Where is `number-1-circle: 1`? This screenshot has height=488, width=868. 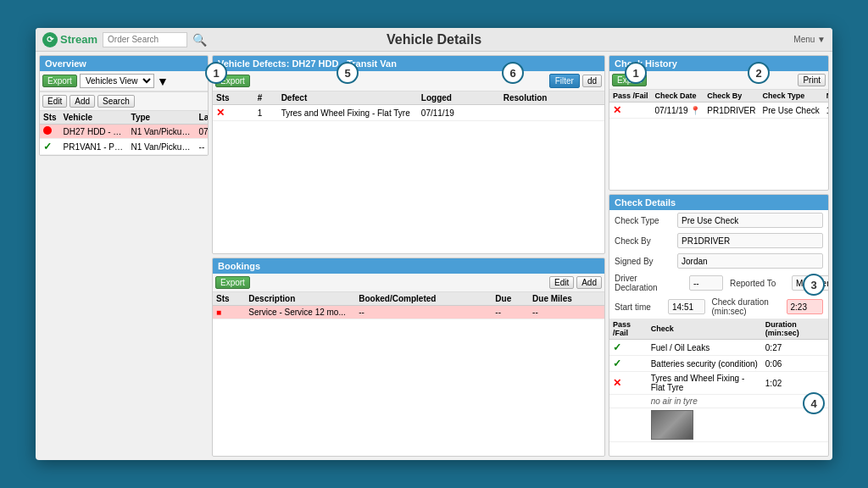
number-1-circle: 1 is located at coordinates (636, 73).